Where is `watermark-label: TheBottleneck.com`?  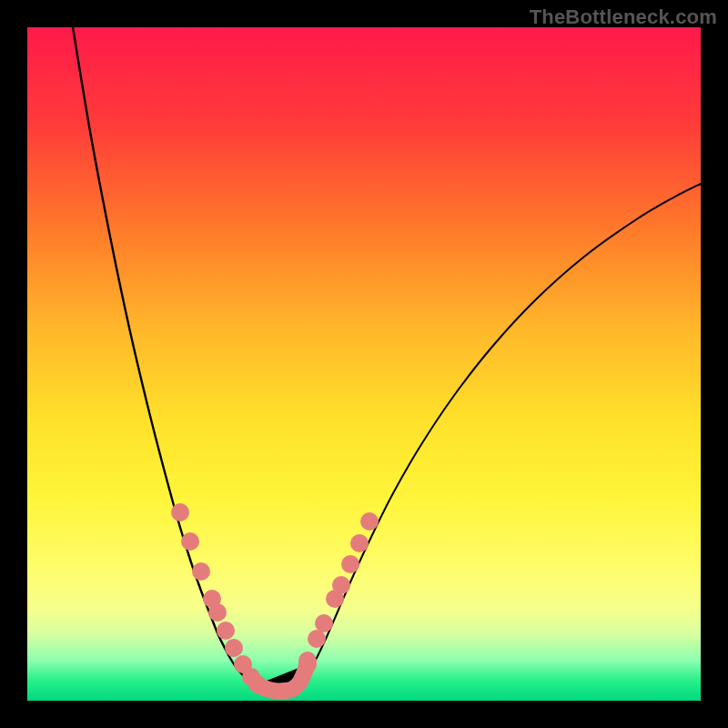 watermark-label: TheBottleneck.com is located at coordinates (623, 17).